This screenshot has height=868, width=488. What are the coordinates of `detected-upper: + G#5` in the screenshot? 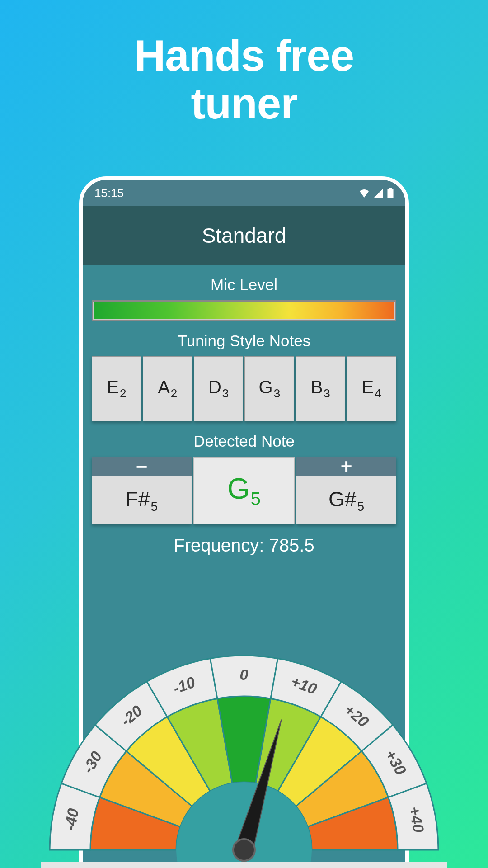 It's located at (346, 491).